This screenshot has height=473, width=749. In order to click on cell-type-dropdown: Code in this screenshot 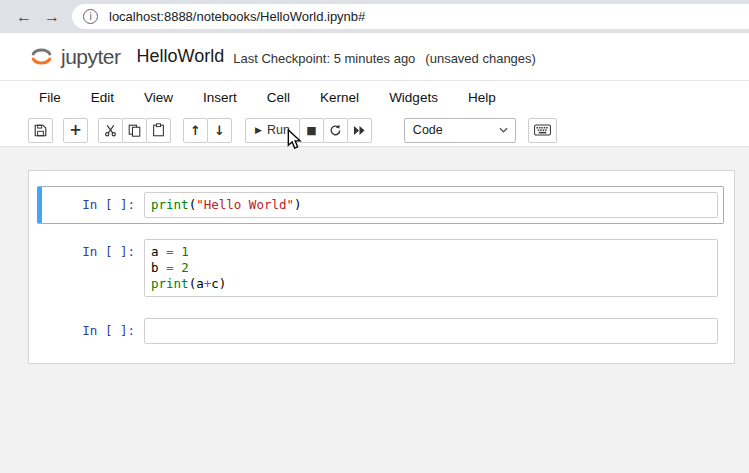, I will do `click(460, 130)`.